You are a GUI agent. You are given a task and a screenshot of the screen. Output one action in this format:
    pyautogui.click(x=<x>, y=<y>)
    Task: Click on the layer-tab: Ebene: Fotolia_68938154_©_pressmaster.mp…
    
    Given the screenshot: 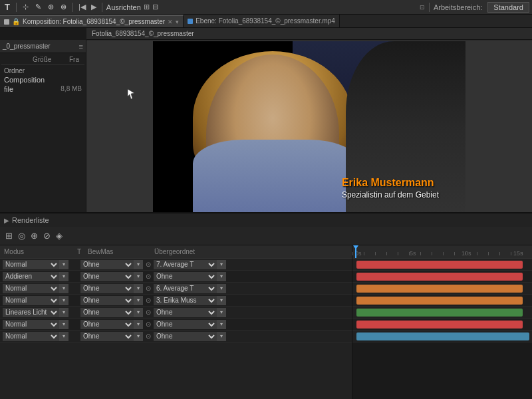 What is the action you would take?
    pyautogui.click(x=262, y=21)
    